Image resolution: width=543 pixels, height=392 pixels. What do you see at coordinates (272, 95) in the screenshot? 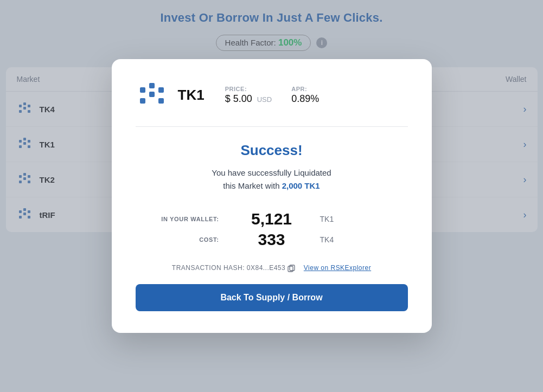
I see `modal-meta: PRICE: $ 5.00 USD APR: 0.89%` at bounding box center [272, 95].